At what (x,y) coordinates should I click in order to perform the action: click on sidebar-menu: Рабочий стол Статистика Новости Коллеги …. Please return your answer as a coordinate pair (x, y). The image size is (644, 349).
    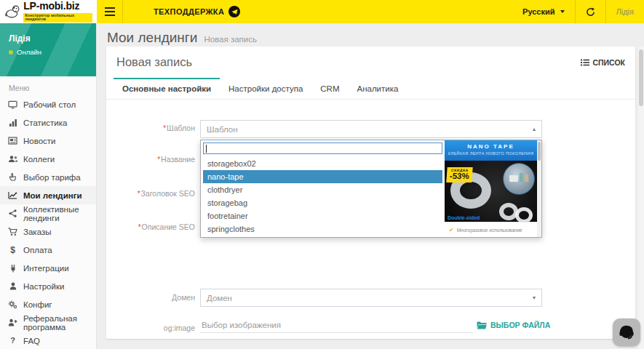
    Looking at the image, I should click on (48, 222).